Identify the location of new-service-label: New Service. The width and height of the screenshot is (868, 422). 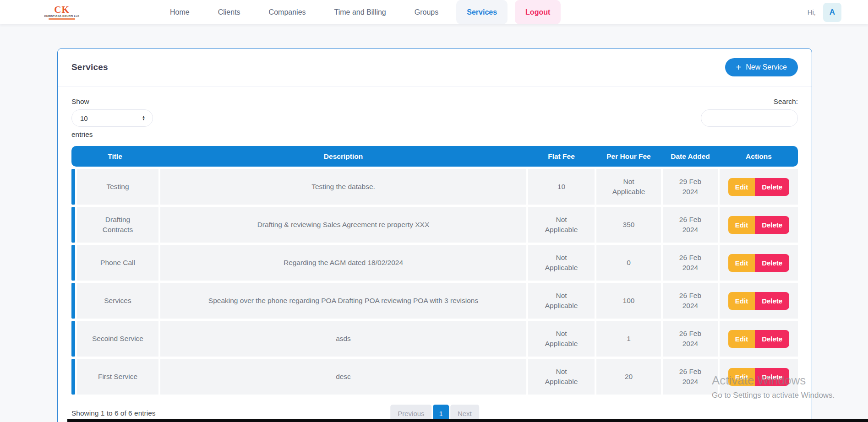
(766, 67).